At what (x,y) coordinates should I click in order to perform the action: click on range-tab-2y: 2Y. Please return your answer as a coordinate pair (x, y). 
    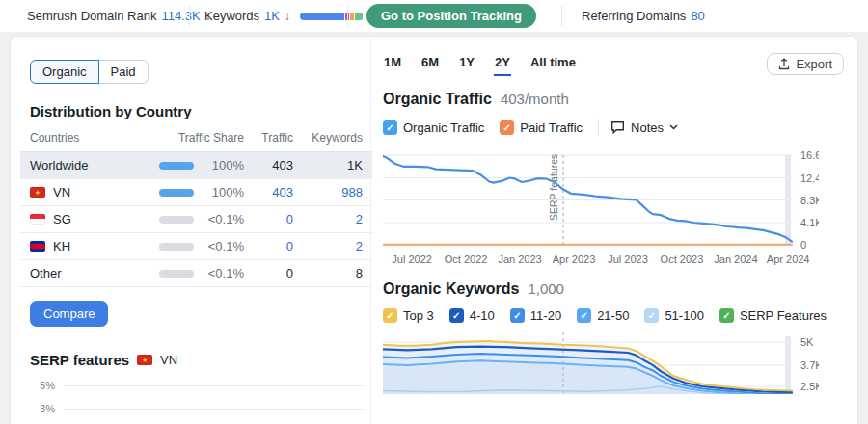
    Looking at the image, I should click on (502, 64).